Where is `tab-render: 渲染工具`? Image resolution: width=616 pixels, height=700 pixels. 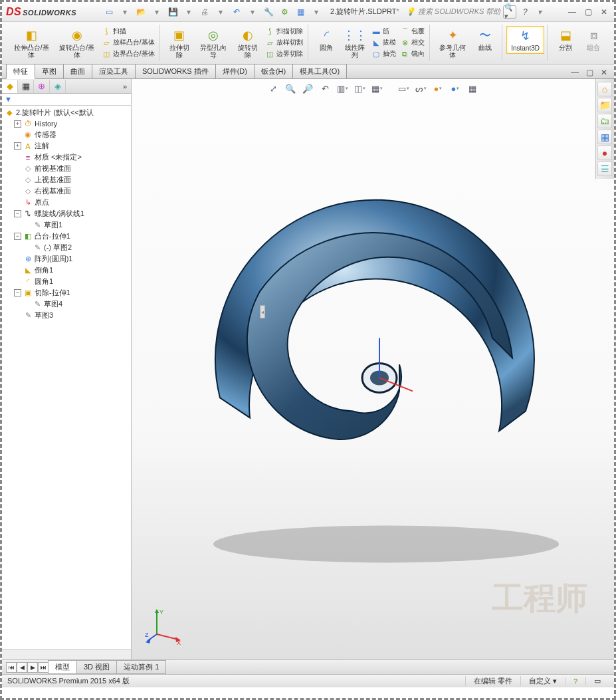 tab-render: 渲染工具 is located at coordinates (114, 71).